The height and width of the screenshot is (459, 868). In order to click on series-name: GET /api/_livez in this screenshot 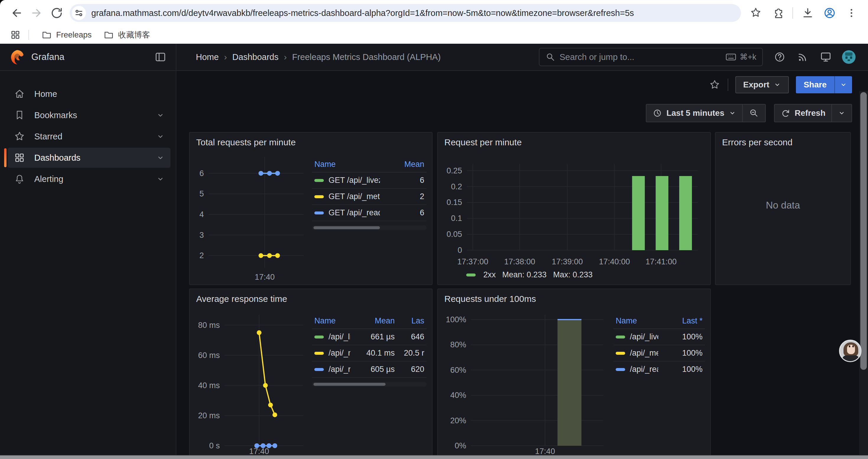, I will do `click(354, 181)`.